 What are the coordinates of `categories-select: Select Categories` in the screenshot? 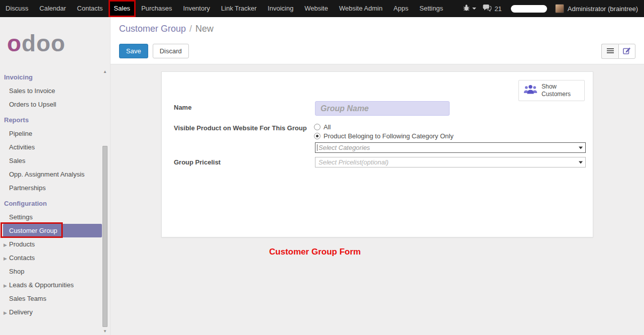 It's located at (450, 148).